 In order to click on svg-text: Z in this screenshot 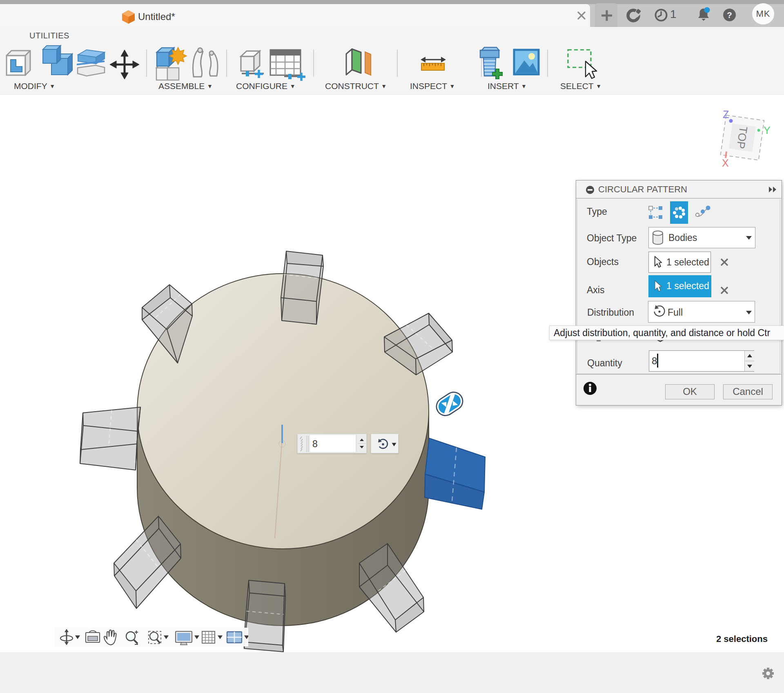, I will do `click(726, 114)`.